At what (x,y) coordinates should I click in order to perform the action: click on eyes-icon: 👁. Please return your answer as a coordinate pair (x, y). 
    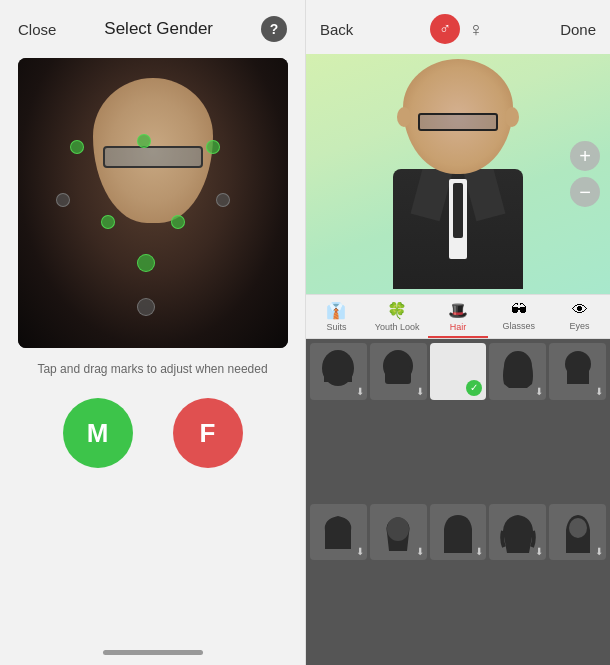
    Looking at the image, I should click on (580, 310).